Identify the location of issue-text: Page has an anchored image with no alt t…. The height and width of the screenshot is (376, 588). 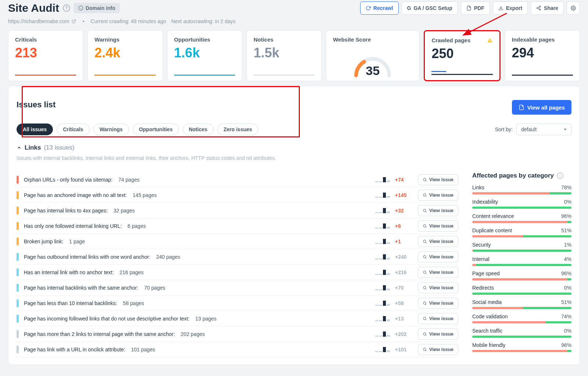
(197, 195).